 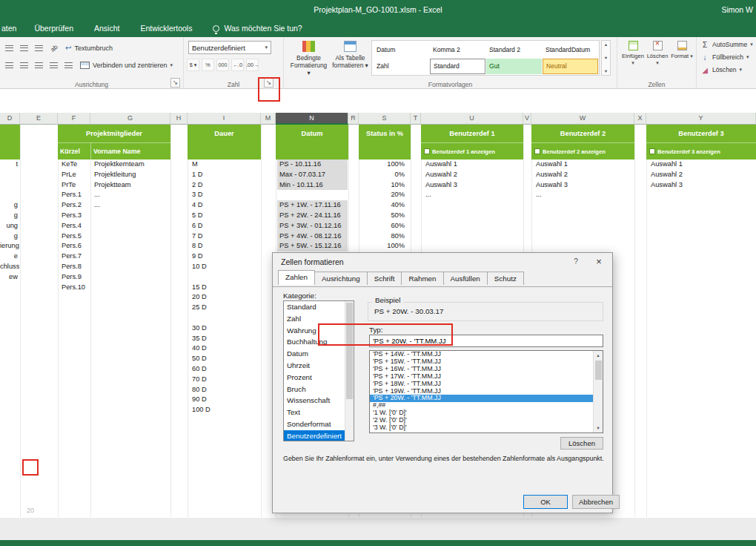 What do you see at coordinates (225, 339) in the screenshot?
I see `cell: 35 D` at bounding box center [225, 339].